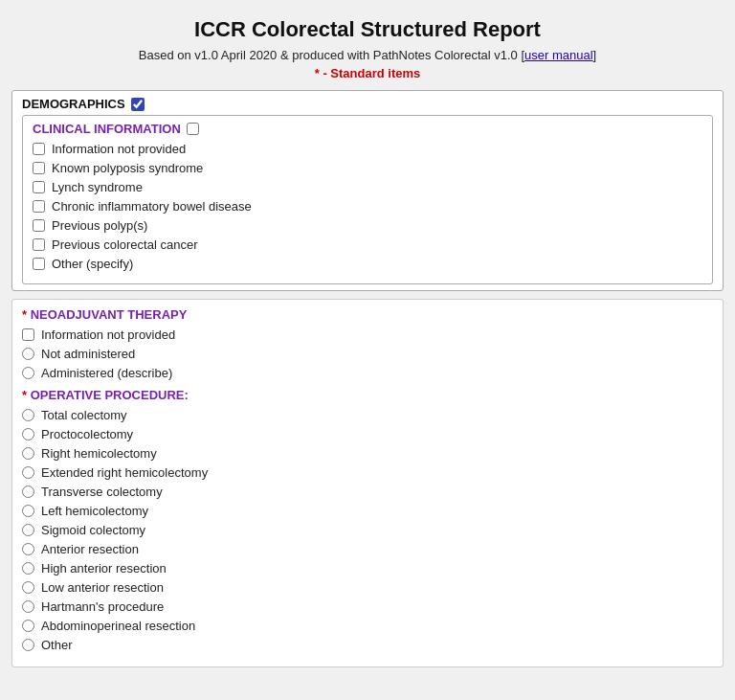  What do you see at coordinates (108, 335) in the screenshot?
I see `neoadjuvant-checkbox-label-0: Information not provided` at bounding box center [108, 335].